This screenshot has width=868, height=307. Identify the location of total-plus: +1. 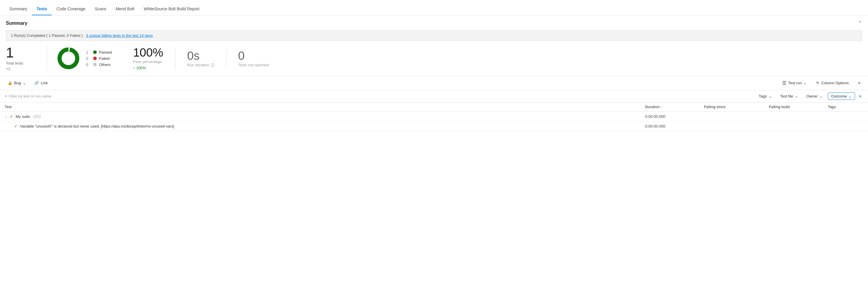
(23, 69).